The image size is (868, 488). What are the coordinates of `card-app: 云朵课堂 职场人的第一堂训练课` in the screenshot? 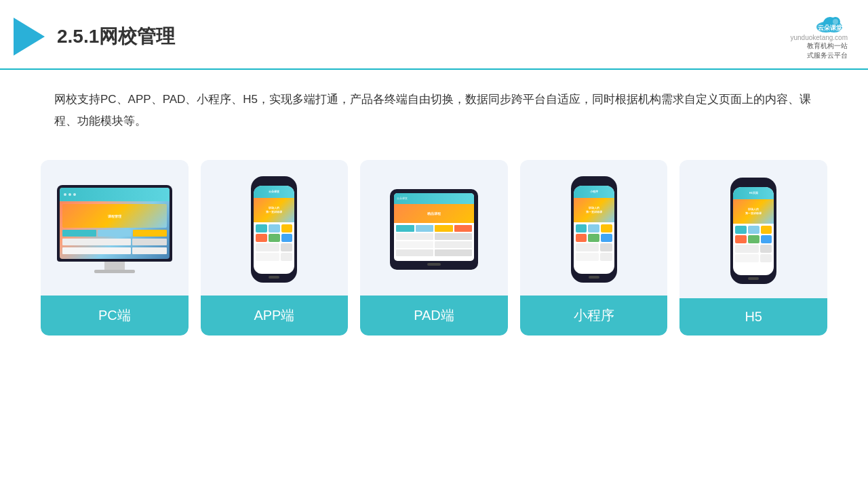 It's located at (275, 248).